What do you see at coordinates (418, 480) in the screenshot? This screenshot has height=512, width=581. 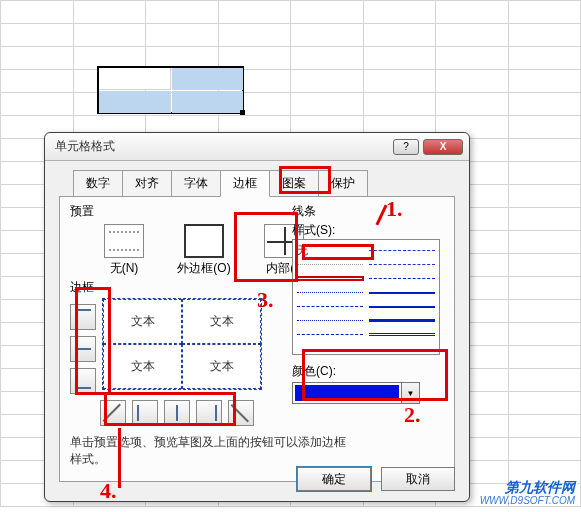 I see `cancel-label: 取消` at bounding box center [418, 480].